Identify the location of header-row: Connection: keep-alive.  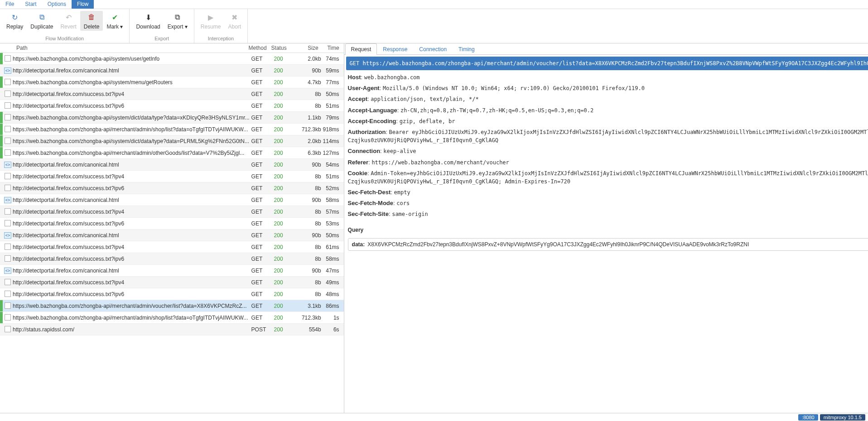
(608, 151).